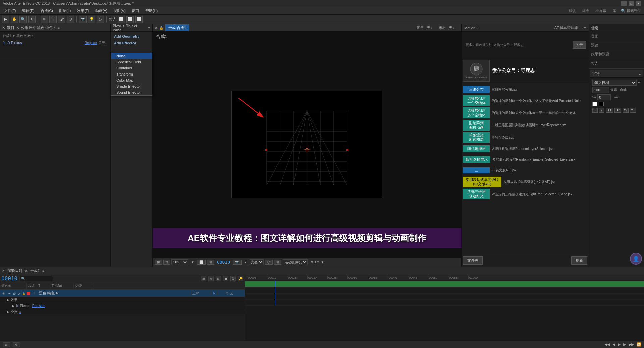  What do you see at coordinates (158, 262) in the screenshot?
I see `magnet-btn: ⊞` at bounding box center [158, 262].